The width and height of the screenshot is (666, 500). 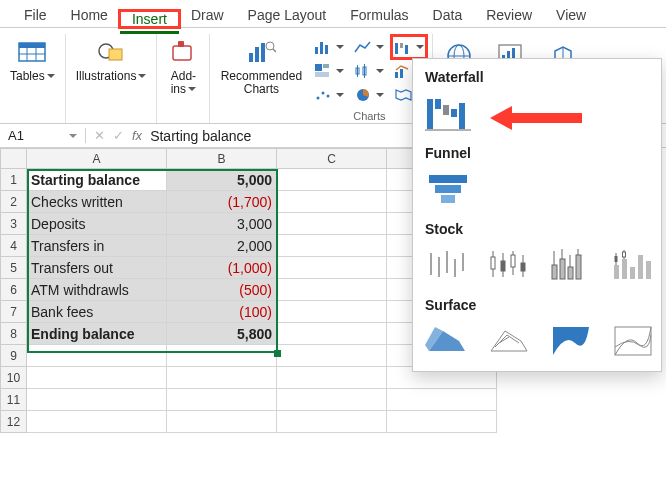 I want to click on row-header: 12, so click(x=14, y=422).